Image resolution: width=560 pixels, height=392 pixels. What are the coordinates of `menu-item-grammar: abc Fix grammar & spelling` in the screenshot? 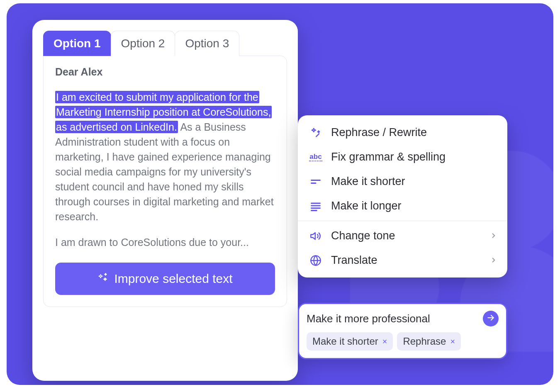 It's located at (402, 157).